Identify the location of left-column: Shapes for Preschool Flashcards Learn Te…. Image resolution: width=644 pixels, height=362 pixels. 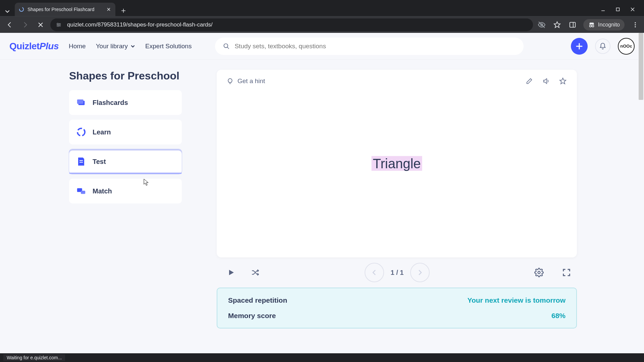
(126, 199).